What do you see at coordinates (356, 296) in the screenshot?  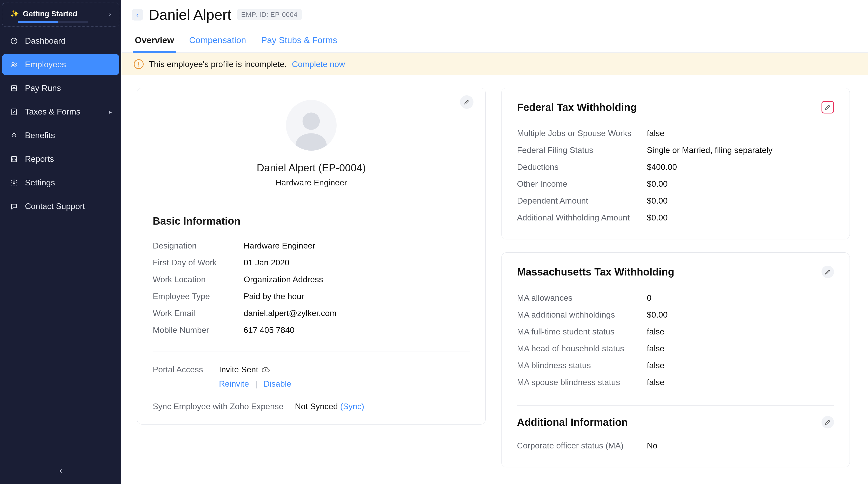 I see `value: Paid by the hour` at bounding box center [356, 296].